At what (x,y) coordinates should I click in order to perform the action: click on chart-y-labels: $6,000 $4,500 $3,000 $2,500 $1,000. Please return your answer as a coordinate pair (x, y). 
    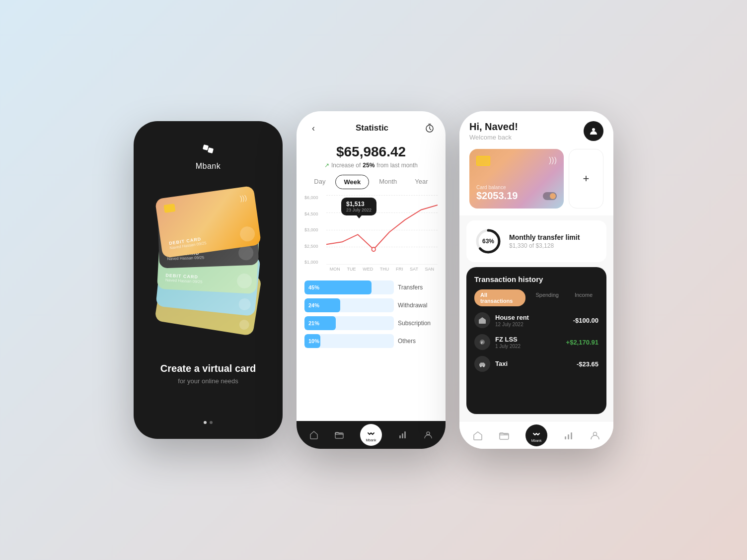
    Looking at the image, I should click on (311, 230).